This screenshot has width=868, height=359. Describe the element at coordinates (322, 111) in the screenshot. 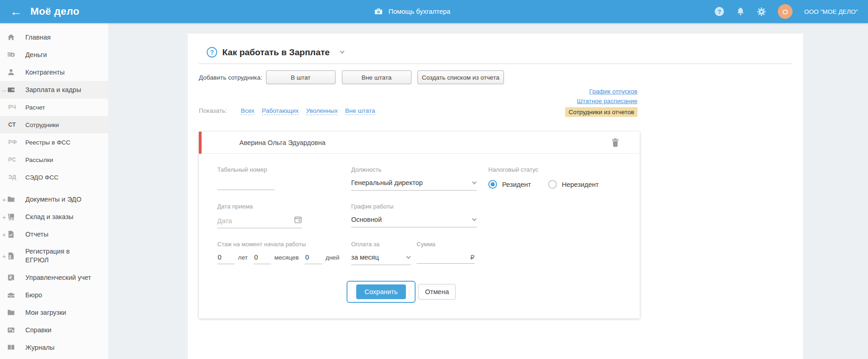

I see `filter-dismissed-link: Уволенных` at that location.